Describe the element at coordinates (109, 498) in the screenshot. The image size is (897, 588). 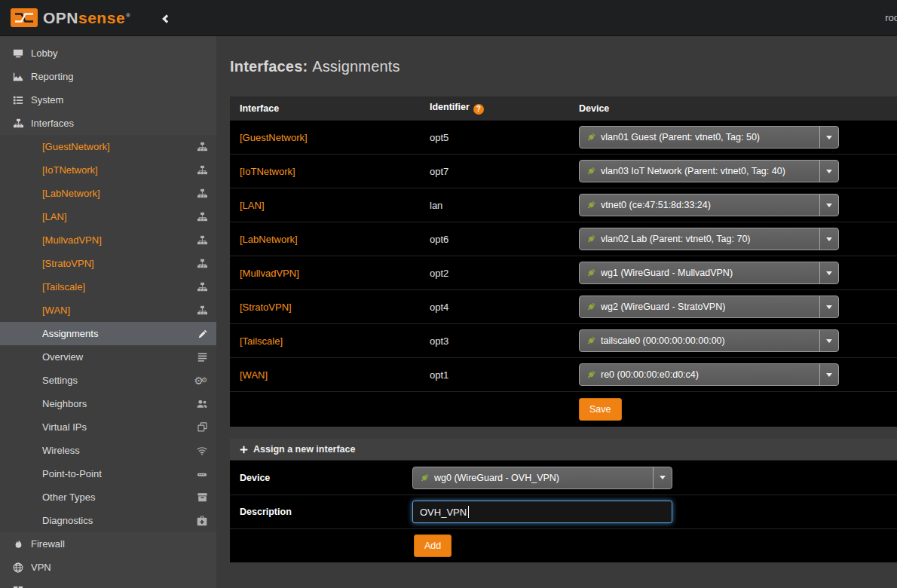
I see `sidebar-item-other-types: Other Types` at that location.